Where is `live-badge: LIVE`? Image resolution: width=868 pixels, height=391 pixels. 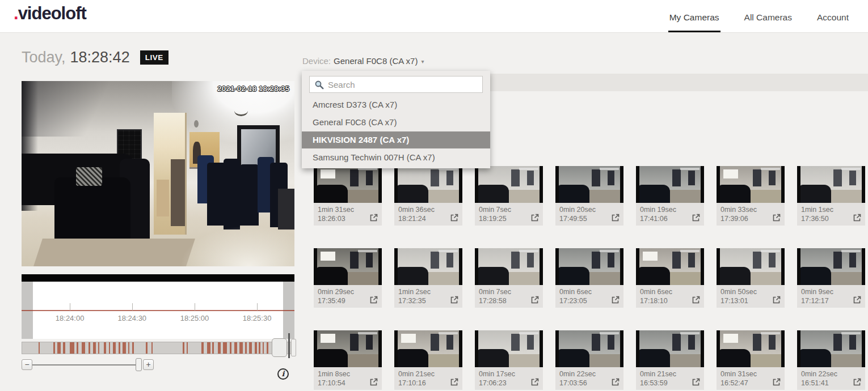 live-badge: LIVE is located at coordinates (154, 58).